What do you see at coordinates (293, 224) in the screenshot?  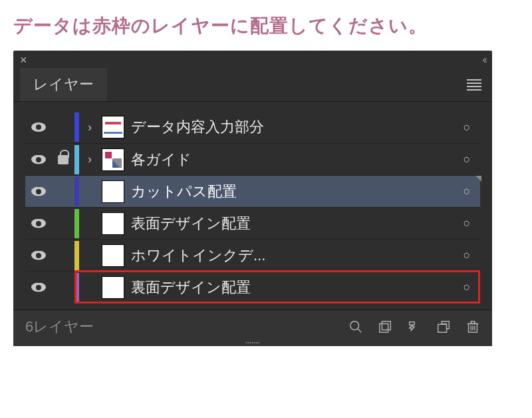 I see `layer-name-label: 表面デザイン配置` at bounding box center [293, 224].